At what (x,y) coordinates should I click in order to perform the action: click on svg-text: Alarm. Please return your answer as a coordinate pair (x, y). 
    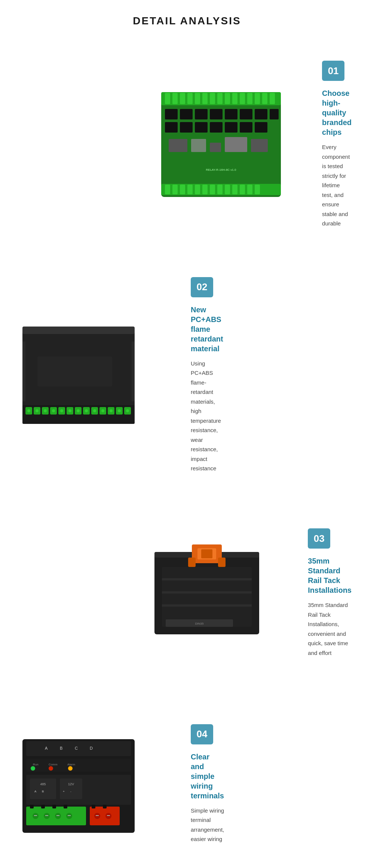
    Looking at the image, I should click on (71, 765).